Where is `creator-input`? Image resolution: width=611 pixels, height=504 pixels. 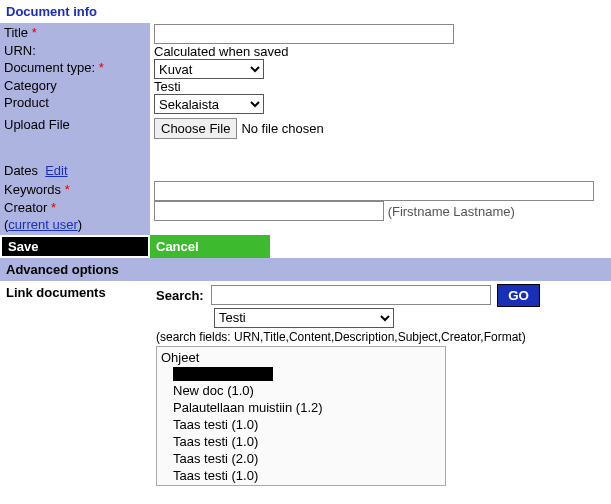 creator-input is located at coordinates (269, 211).